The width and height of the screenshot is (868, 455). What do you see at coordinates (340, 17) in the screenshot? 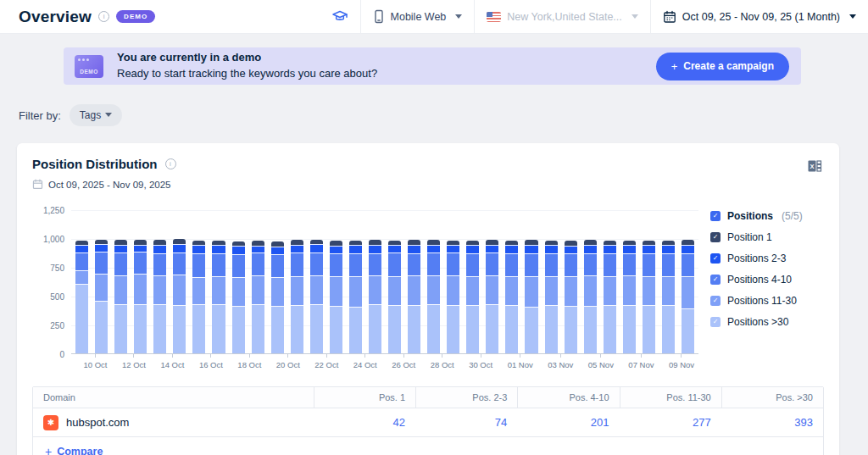
I see `academy-button` at bounding box center [340, 17].